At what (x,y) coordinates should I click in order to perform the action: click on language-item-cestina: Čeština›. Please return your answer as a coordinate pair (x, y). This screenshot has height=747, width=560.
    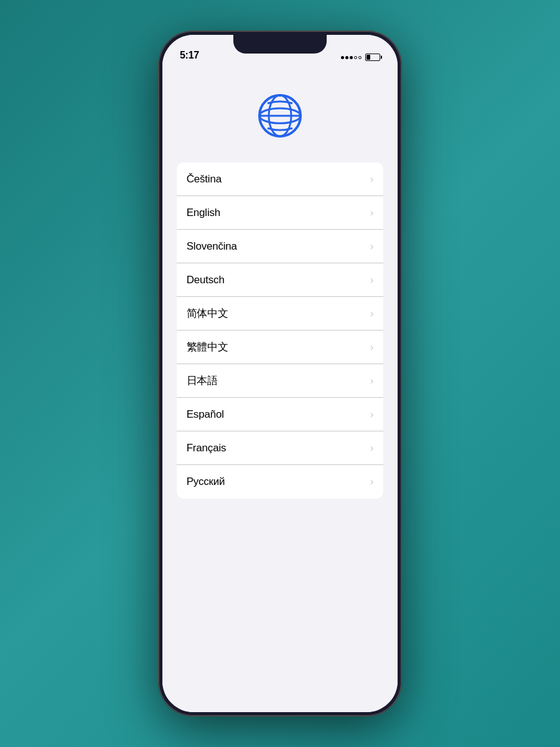
    Looking at the image, I should click on (280, 179).